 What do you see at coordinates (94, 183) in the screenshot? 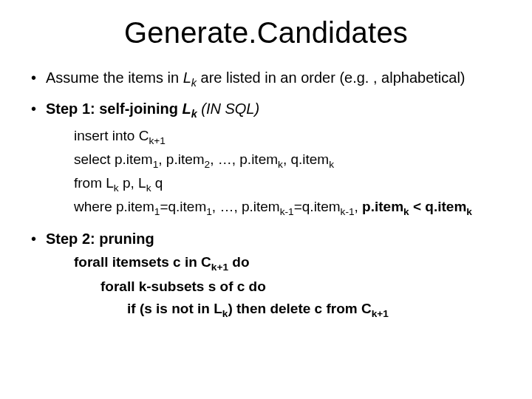
I see `t: from L` at bounding box center [94, 183].